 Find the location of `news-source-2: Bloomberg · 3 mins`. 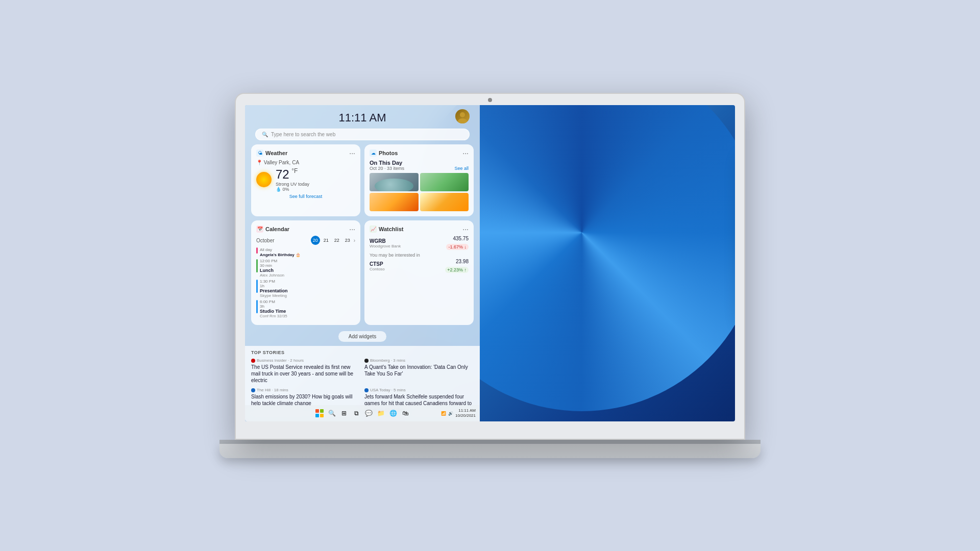

news-source-2: Bloomberg · 3 mins is located at coordinates (419, 360).